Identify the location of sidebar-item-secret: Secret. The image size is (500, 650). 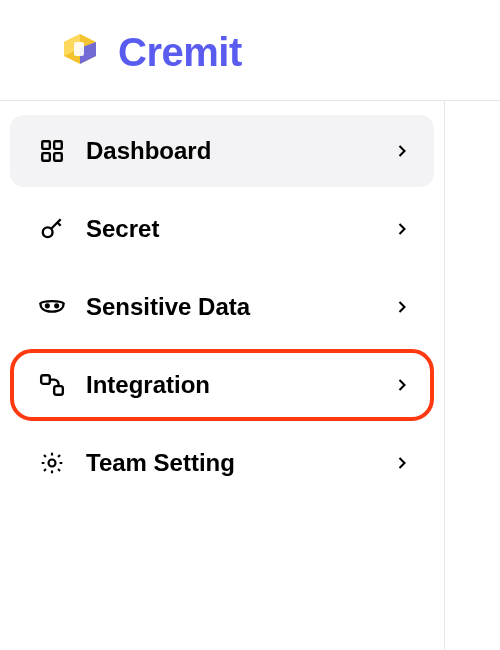
(222, 229).